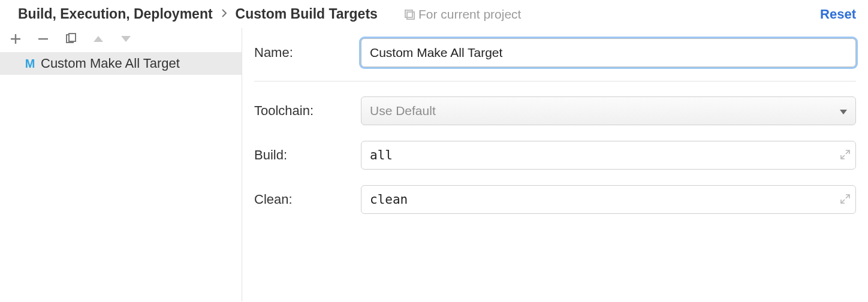  What do you see at coordinates (608, 53) in the screenshot?
I see `name-input` at bounding box center [608, 53].